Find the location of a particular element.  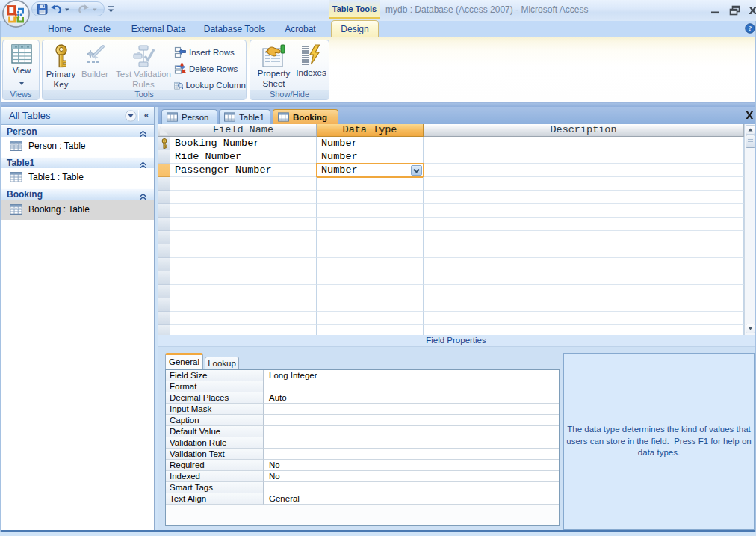

nav-group-table1: Table1 is located at coordinates (78, 163).